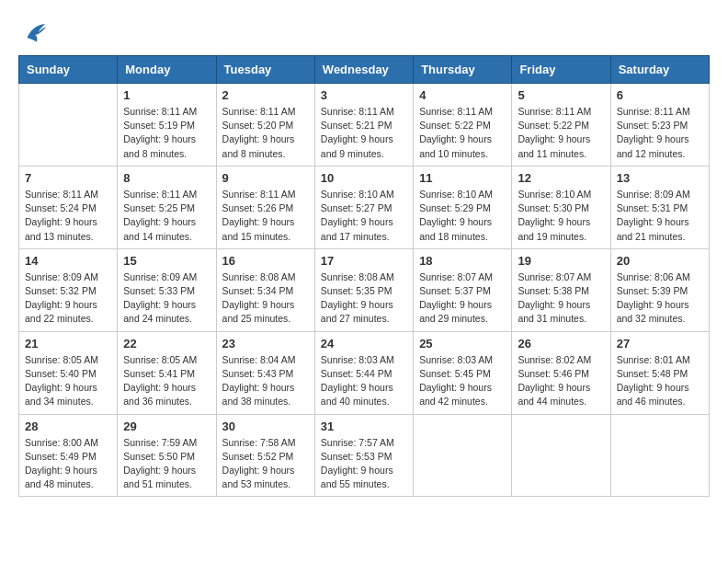 This screenshot has width=728, height=563. Describe the element at coordinates (68, 215) in the screenshot. I see `day-info: Sunrise: 8:11 AMSunset: 5:24 PMDaylight:…` at that location.